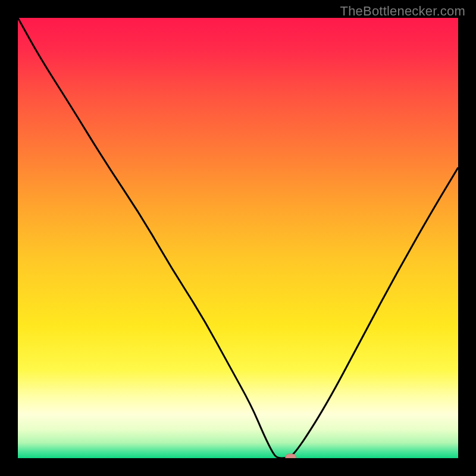  I want to click on source-attribution: TheBottlenecker.com, so click(403, 11).